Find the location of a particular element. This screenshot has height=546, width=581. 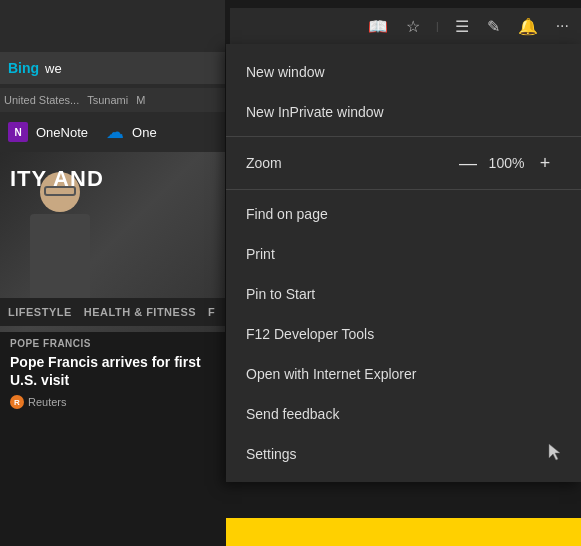

menu-item-new-window: New window is located at coordinates (404, 72).